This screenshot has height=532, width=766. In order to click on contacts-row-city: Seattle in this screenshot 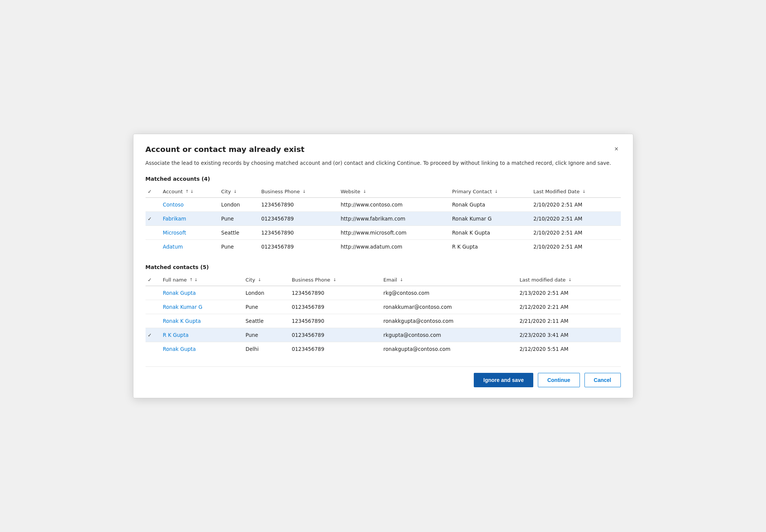, I will do `click(265, 321)`.